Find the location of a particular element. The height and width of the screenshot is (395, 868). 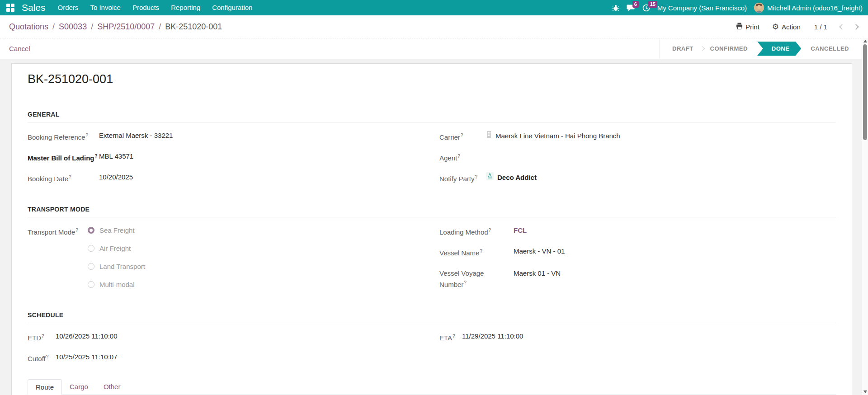

nav-item-reporting: Reporting is located at coordinates (185, 8).